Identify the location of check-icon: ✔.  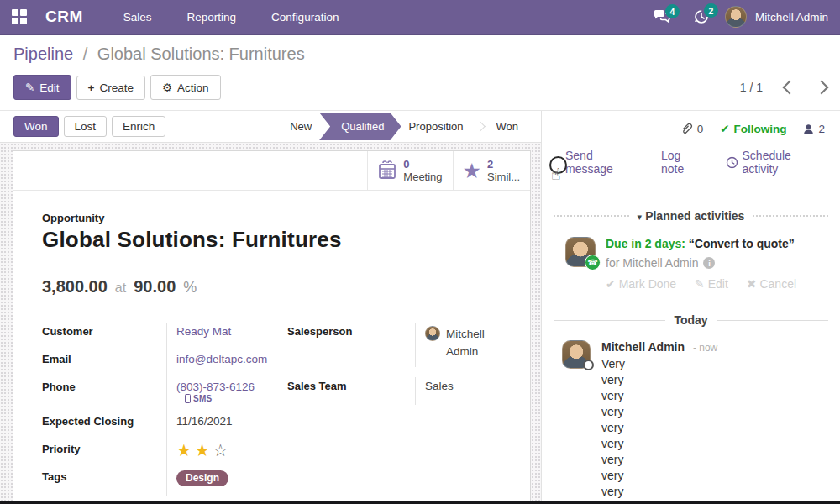
(724, 129).